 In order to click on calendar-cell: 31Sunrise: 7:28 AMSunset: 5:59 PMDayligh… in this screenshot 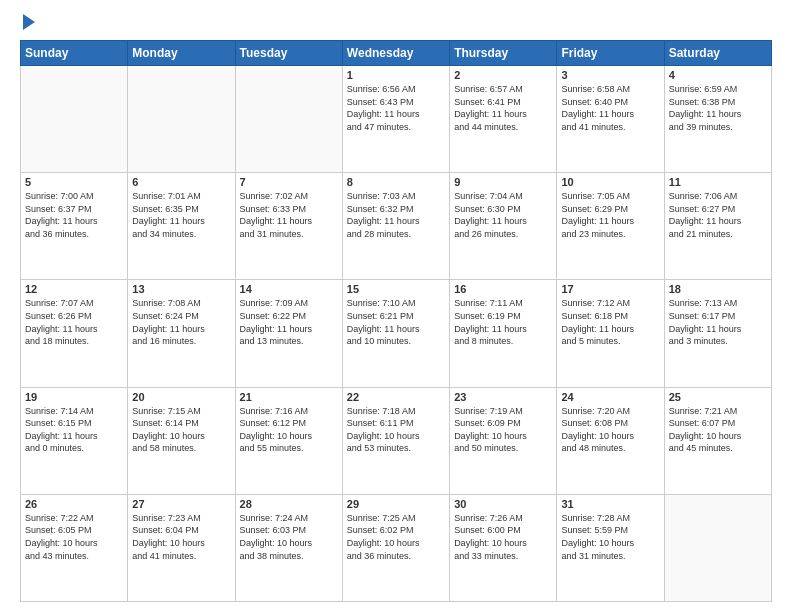, I will do `click(610, 548)`.